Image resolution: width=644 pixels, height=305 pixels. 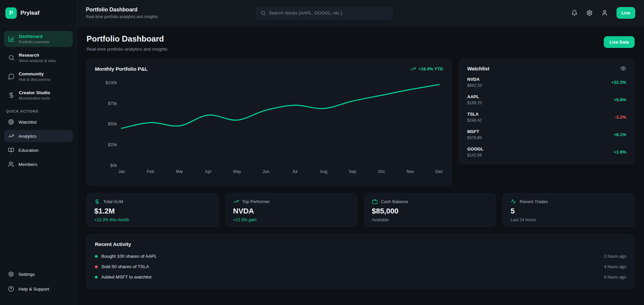 I want to click on sidebar-item-creator-studio: Creator Studio Monetization tools, so click(x=38, y=95).